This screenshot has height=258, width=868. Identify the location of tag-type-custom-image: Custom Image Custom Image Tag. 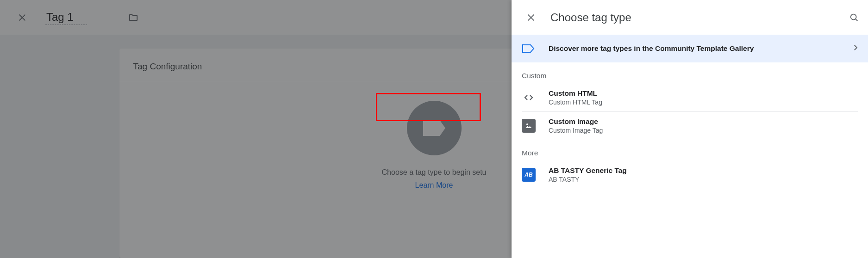
(690, 126).